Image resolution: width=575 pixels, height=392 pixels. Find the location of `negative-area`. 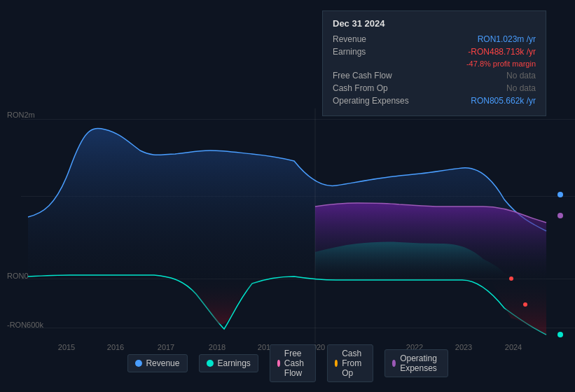

negative-area is located at coordinates (224, 301).